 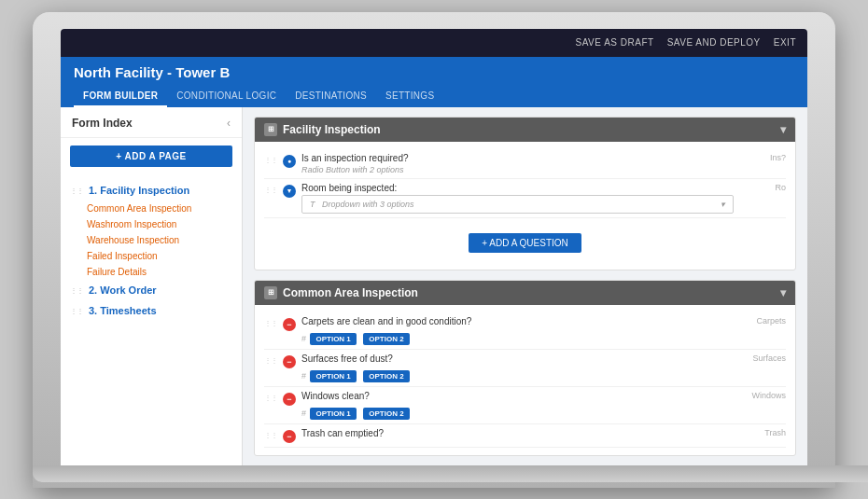 I want to click on section-title-facility: Facility Inspection, so click(x=332, y=130).